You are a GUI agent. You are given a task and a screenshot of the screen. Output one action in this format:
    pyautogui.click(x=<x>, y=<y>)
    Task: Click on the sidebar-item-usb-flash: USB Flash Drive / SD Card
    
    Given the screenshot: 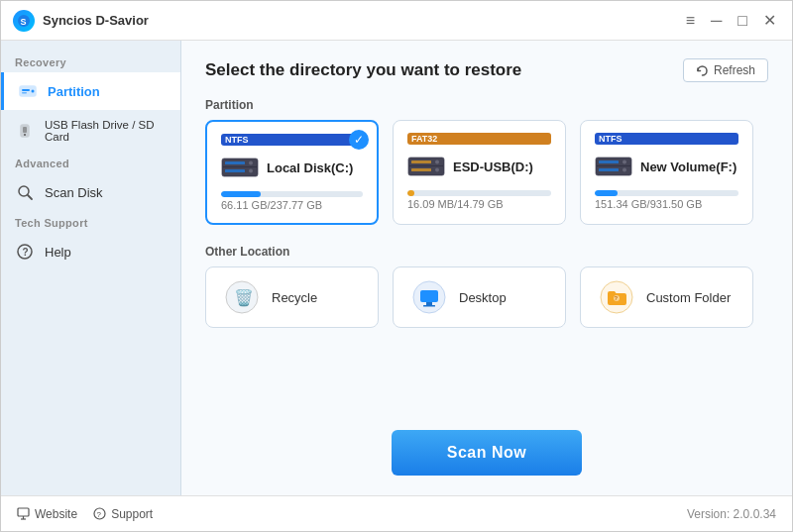 What is the action you would take?
    pyautogui.click(x=91, y=131)
    